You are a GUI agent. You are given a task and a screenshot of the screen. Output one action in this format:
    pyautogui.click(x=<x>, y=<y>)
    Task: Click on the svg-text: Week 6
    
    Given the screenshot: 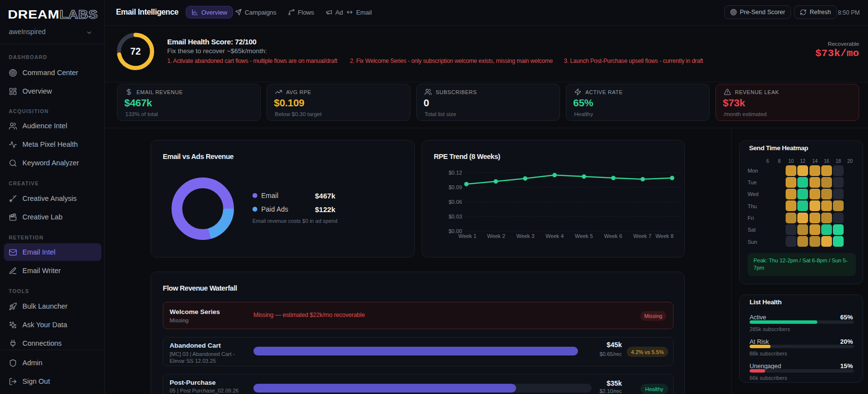 What is the action you would take?
    pyautogui.click(x=613, y=236)
    